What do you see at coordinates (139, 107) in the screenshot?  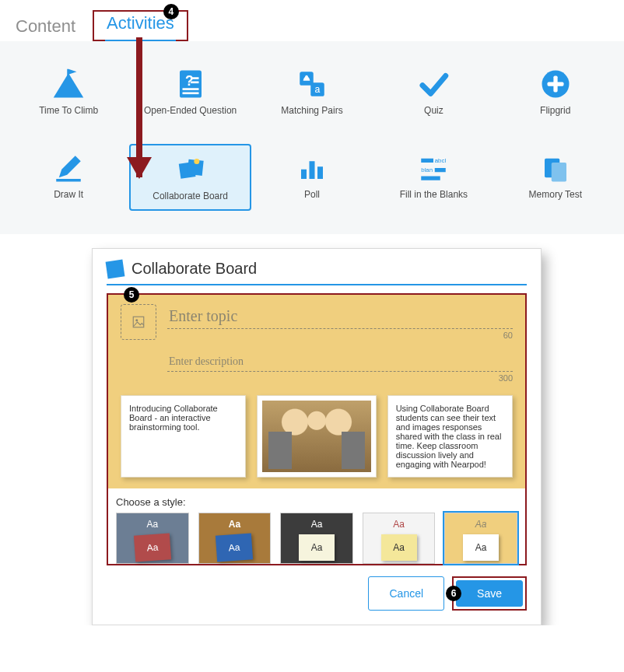 I see `annotation-arrow` at bounding box center [139, 107].